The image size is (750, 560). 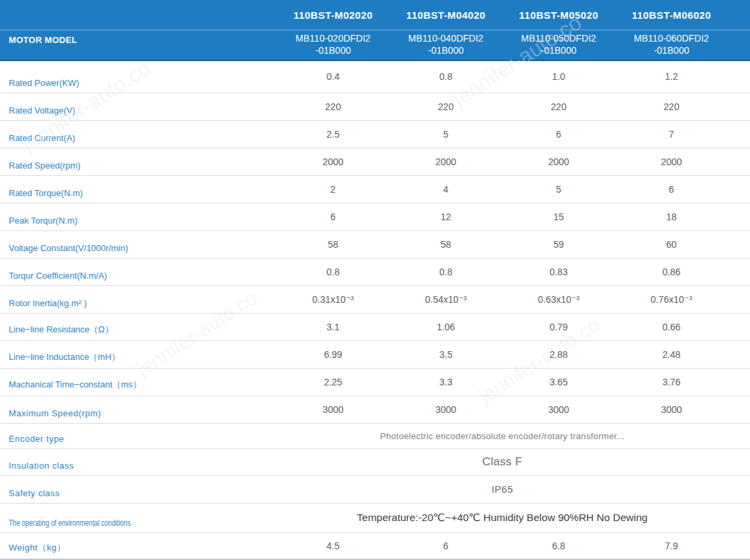 What do you see at coordinates (446, 381) in the screenshot?
I see `spec-value: 3.3` at bounding box center [446, 381].